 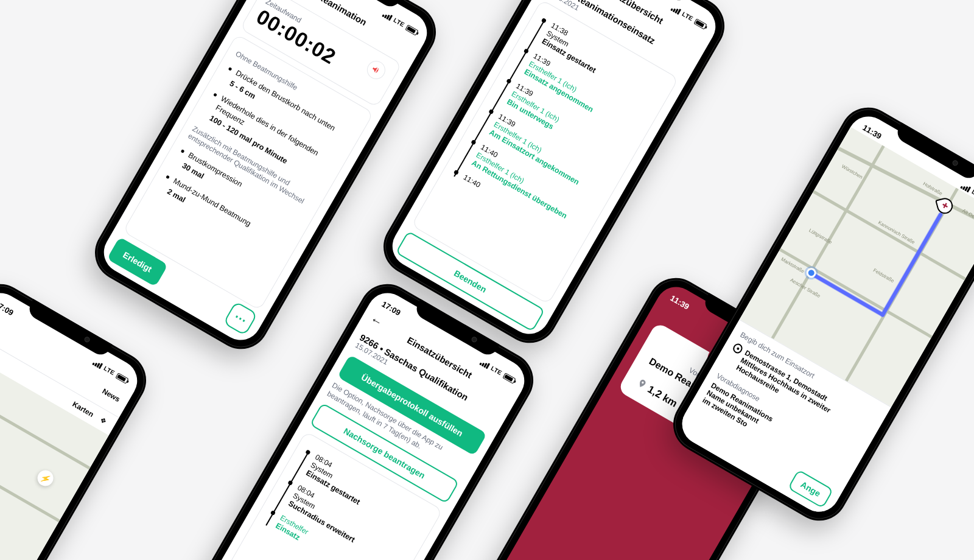 What do you see at coordinates (968, 215) in the screenshot?
I see `street-label: Alt Oesten` at bounding box center [968, 215].